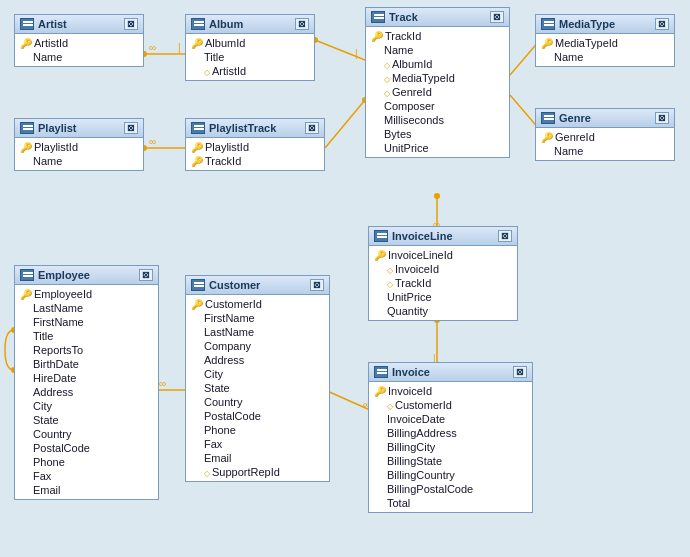 Image resolution: width=690 pixels, height=557 pixels. I want to click on table-mediatype: MediaType ⊠ 🔑MediaTypeId Name, so click(605, 40).